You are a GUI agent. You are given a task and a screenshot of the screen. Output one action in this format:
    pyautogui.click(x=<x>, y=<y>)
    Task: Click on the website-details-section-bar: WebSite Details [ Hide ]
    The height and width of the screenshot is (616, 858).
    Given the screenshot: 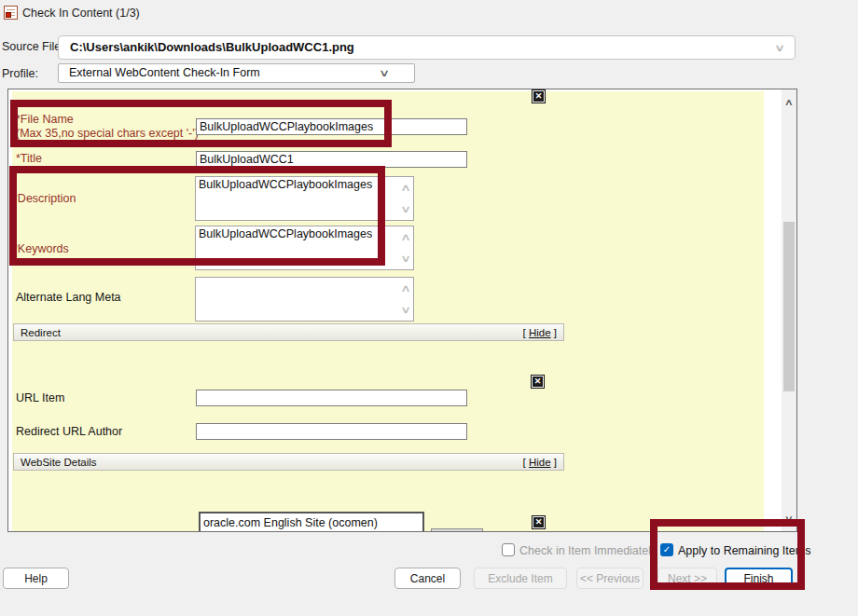 What is the action you would take?
    pyautogui.click(x=289, y=462)
    